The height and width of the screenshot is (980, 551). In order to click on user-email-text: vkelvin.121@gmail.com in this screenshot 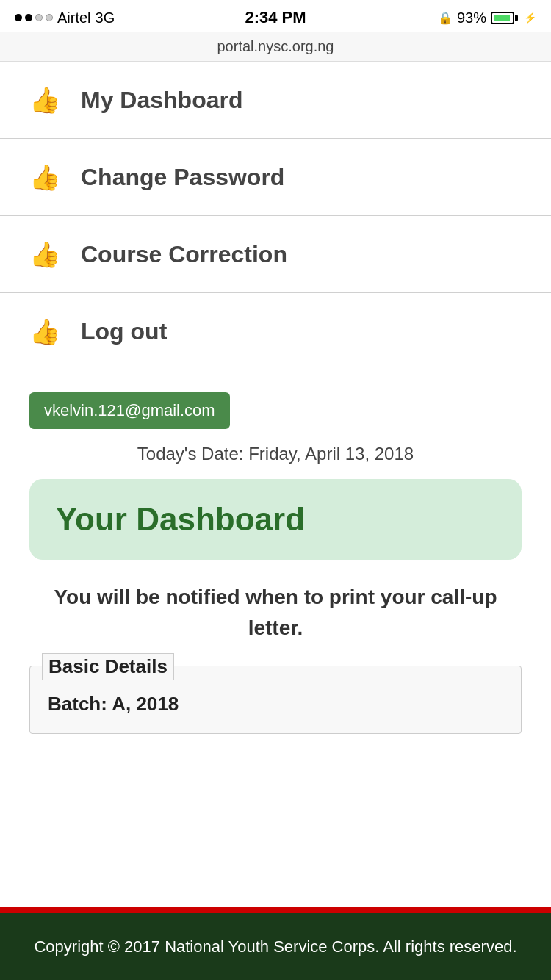, I will do `click(129, 410)`.